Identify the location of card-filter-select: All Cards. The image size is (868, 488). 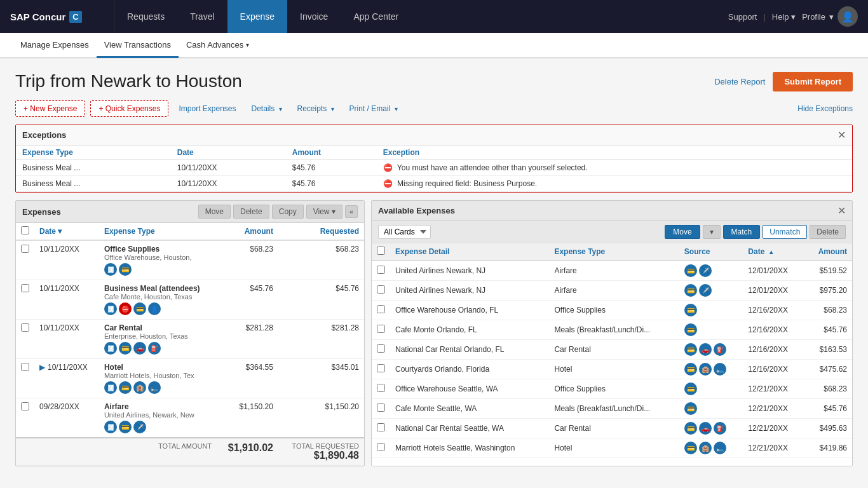
(404, 232).